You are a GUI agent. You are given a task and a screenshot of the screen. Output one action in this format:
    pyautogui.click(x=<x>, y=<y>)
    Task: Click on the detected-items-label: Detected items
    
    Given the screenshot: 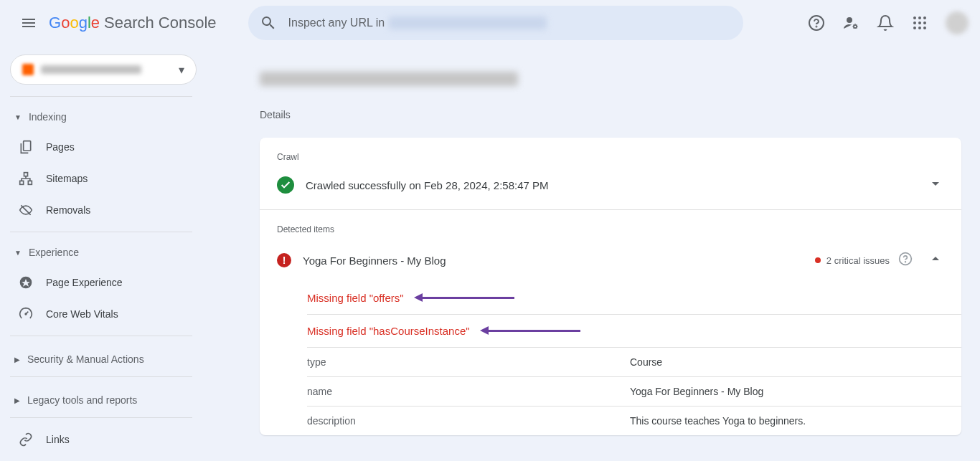 What is the action you would take?
    pyautogui.click(x=611, y=227)
    